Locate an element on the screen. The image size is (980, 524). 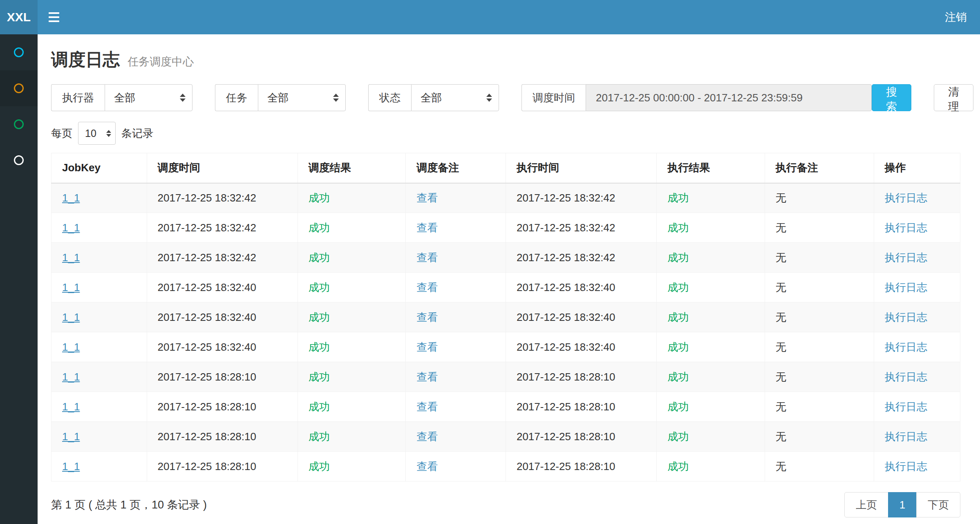
job-filter-select: 全部 is located at coordinates (302, 98).